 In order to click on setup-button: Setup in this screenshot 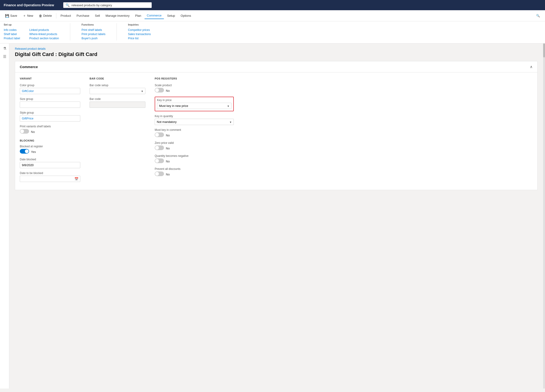, I will do `click(171, 16)`.